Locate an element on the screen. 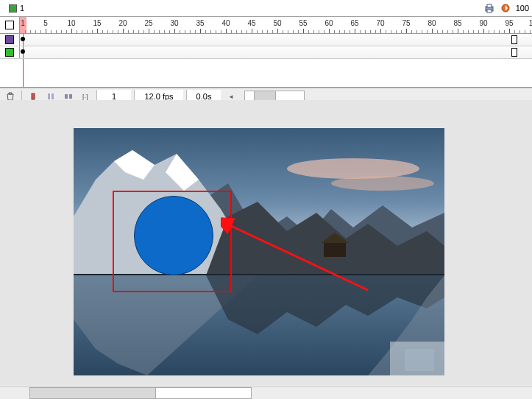 This screenshot has width=532, height=399. ruler-number: 45 is located at coordinates (252, 24).